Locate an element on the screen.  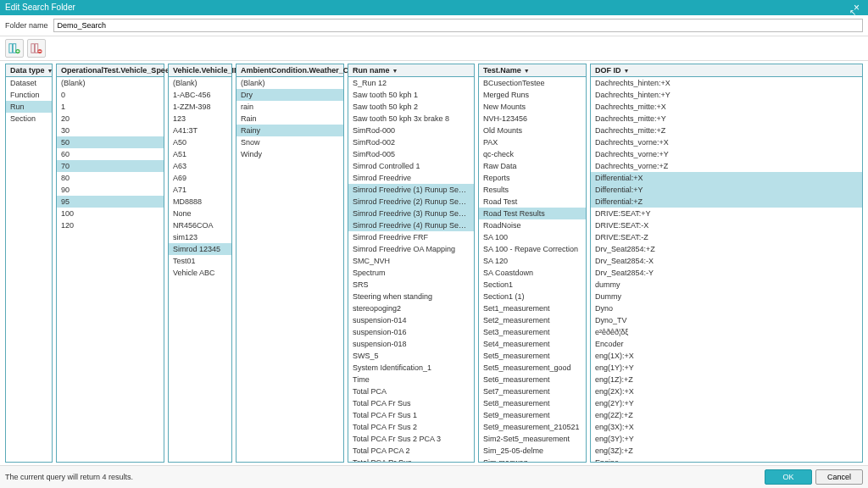
list-item: Road Test is located at coordinates (532, 202).